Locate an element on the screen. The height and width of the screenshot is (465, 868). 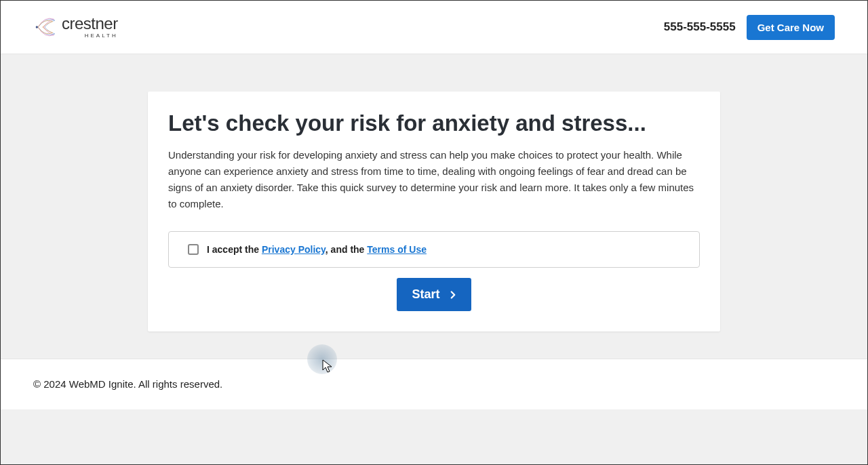
consent-text: I accept the Privacy Policy, and the Ter… is located at coordinates (317, 249).